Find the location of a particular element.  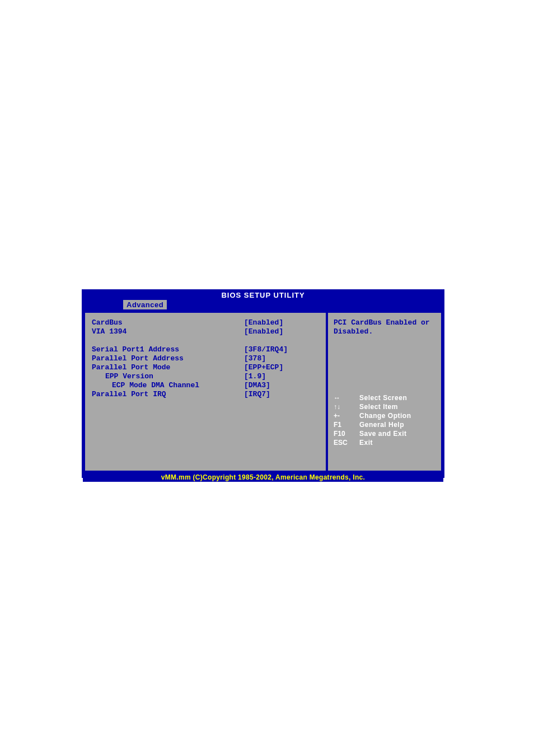

setting-row: CardBus [Enabled] is located at coordinates (205, 323).